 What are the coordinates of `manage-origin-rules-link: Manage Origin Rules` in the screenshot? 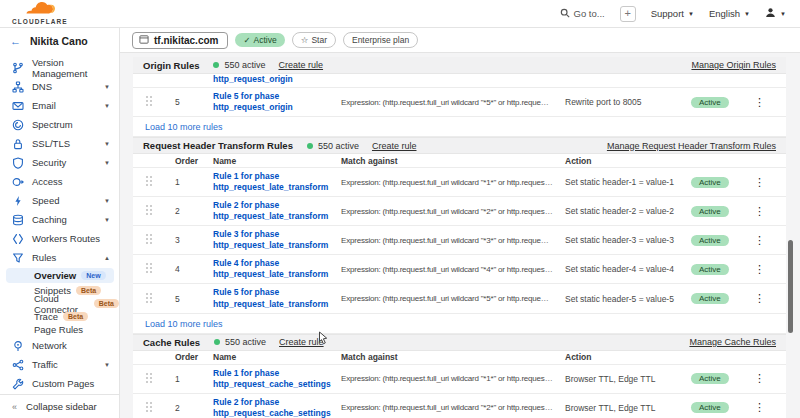 It's located at (734, 65).